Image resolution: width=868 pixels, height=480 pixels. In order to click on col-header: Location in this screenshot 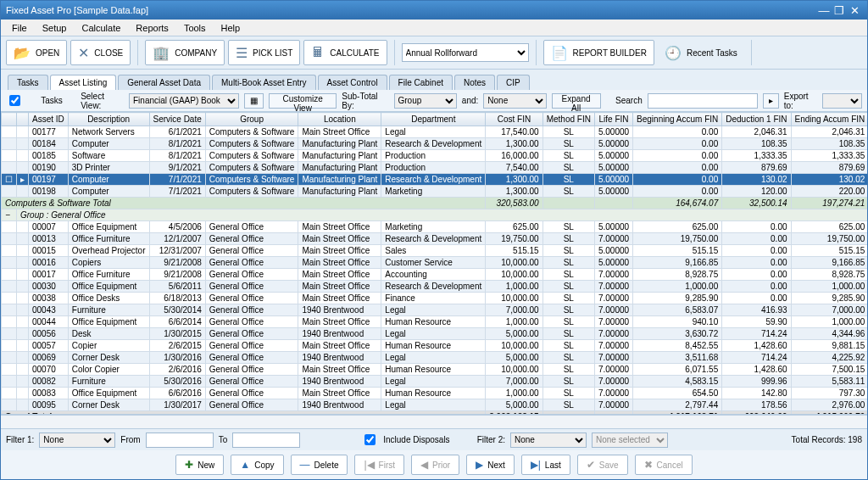, I will do `click(340, 120)`.